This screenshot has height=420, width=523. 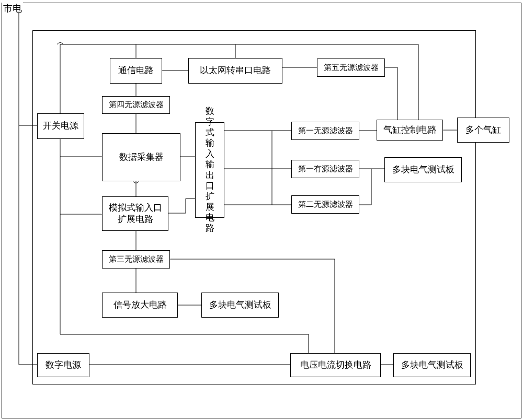 What do you see at coordinates (325, 169) in the screenshot?
I see `active-filter1-label: 第一有源滤波器` at bounding box center [325, 169].